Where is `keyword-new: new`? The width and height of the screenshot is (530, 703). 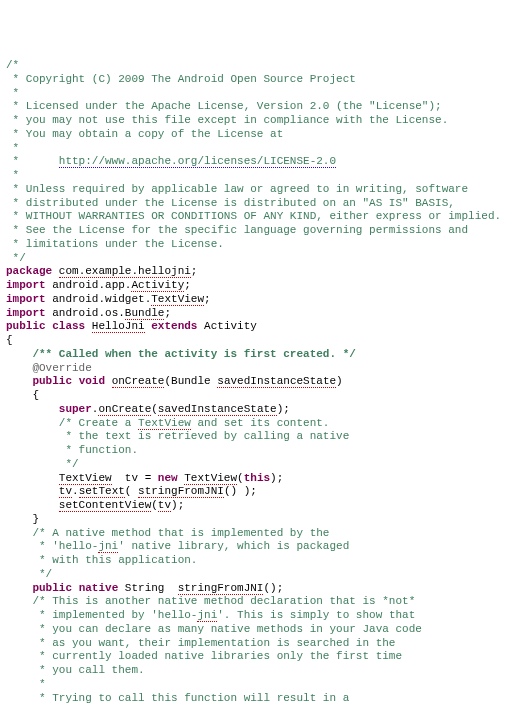
keyword-new: new is located at coordinates (168, 478).